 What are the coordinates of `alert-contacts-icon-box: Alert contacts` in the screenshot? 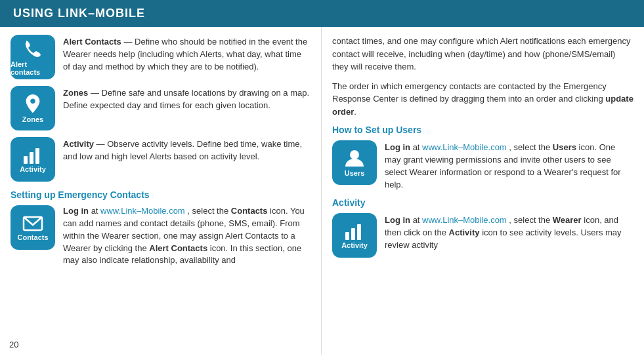 It's located at (33, 57).